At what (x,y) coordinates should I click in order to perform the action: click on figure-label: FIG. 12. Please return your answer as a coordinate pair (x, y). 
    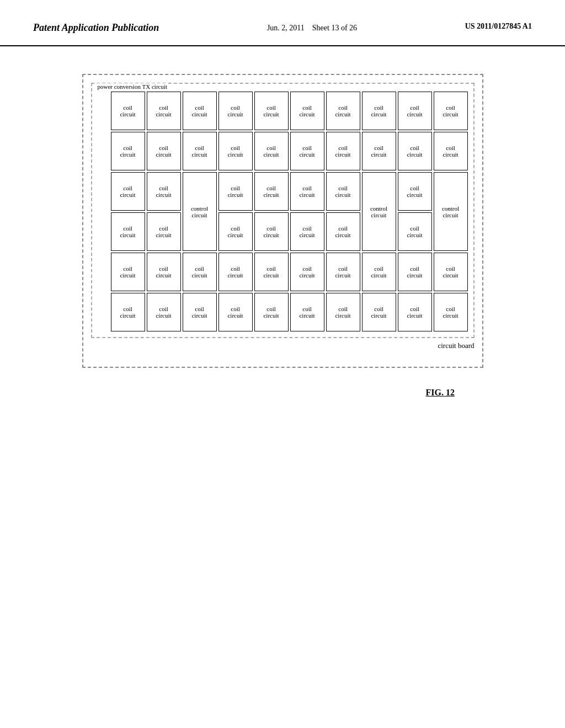
    Looking at the image, I should click on (440, 393).